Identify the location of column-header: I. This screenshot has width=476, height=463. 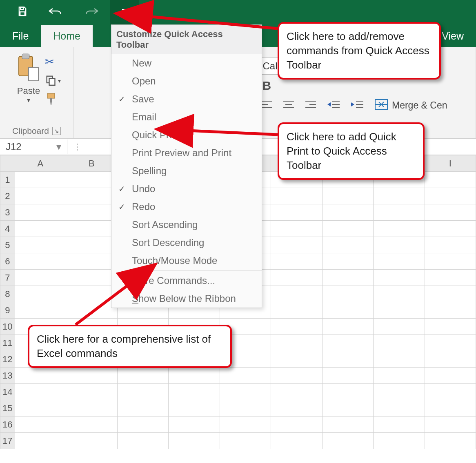
(450, 164).